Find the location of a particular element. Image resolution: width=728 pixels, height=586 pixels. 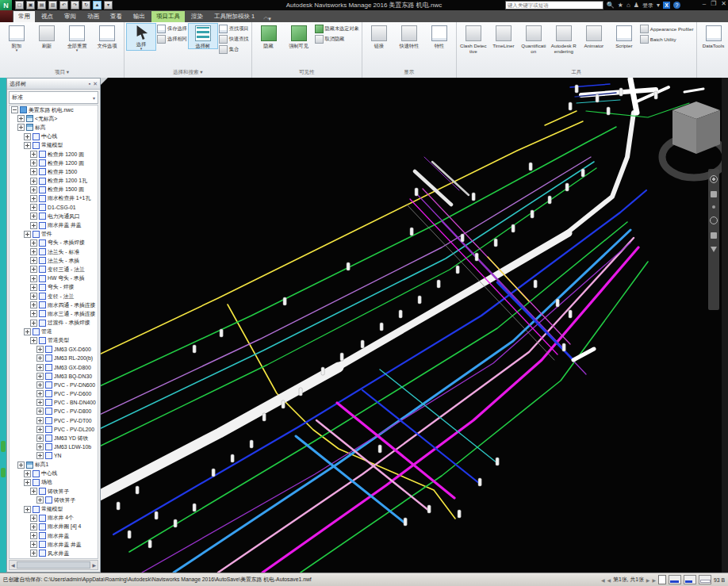

tree-item: 过渡件 - 承插焊接 is located at coordinates (54, 324).